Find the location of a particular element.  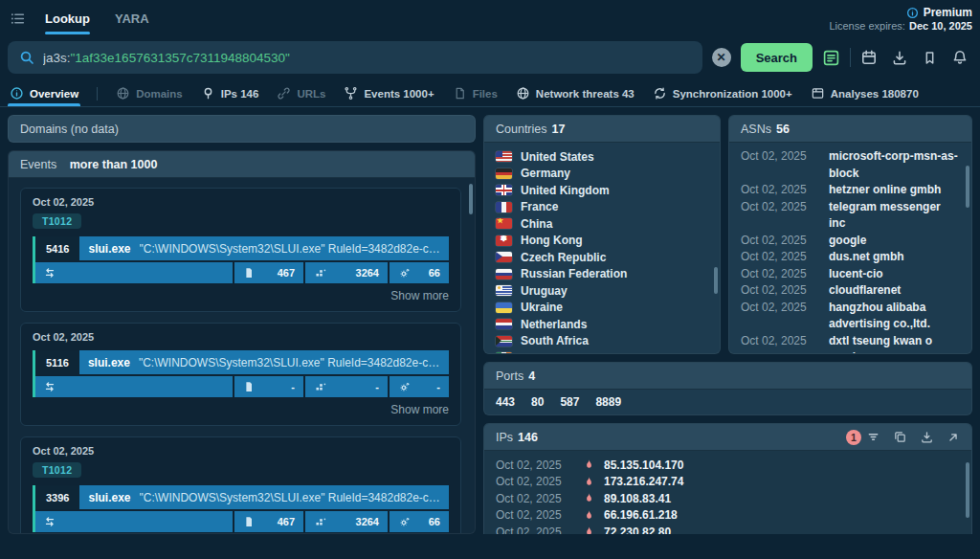

list-item: United Kingdom is located at coordinates (602, 190).